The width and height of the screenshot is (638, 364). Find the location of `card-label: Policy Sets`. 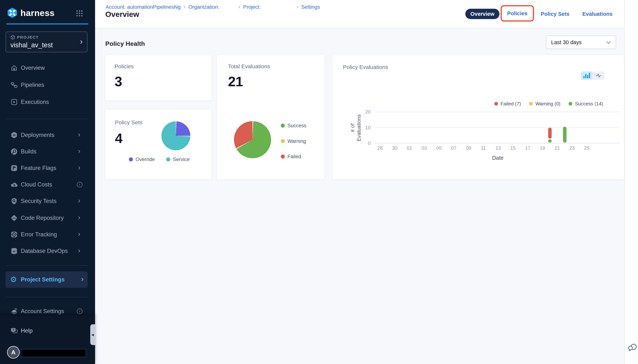

card-label: Policy Sets is located at coordinates (129, 122).